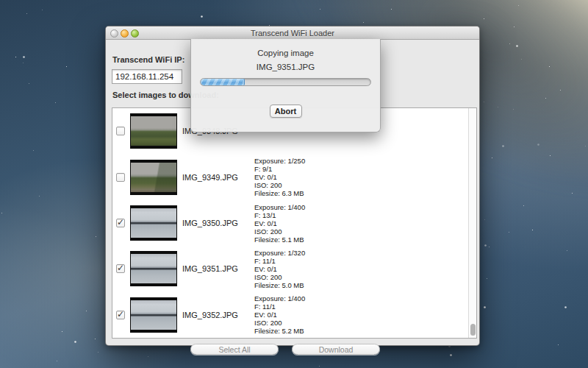  What do you see at coordinates (279, 253) in the screenshot?
I see `exif-detail: Exposure: 1/320` at bounding box center [279, 253].